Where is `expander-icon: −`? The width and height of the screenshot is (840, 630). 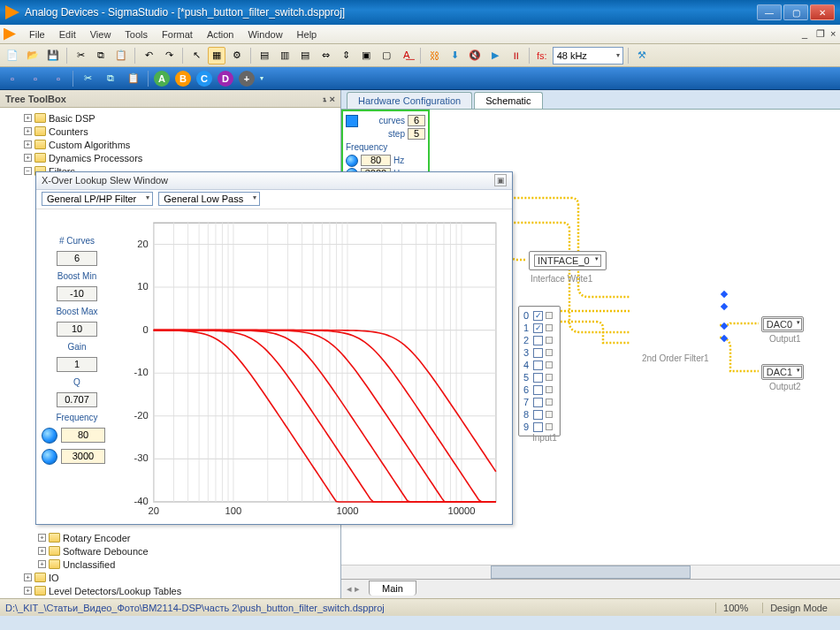
expander-icon: − is located at coordinates (28, 171).